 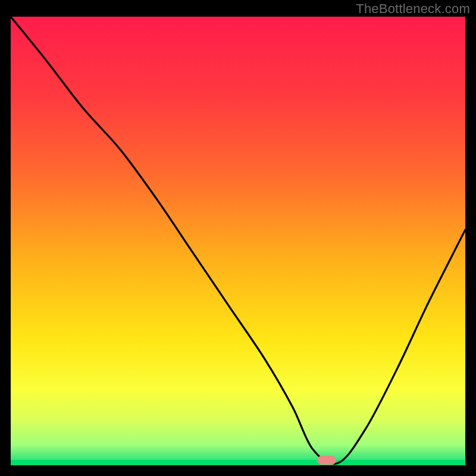 I want to click on optimal-marker, so click(x=327, y=461).